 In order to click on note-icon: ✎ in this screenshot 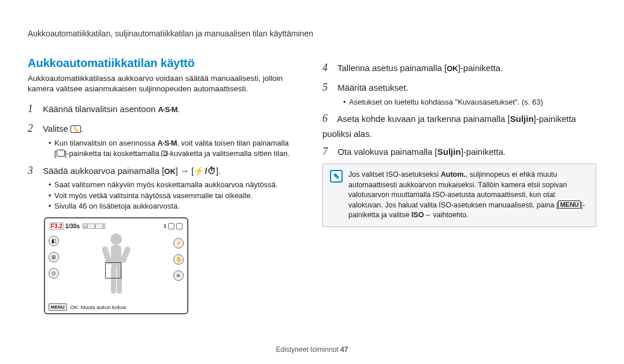, I will do `click(336, 176)`.